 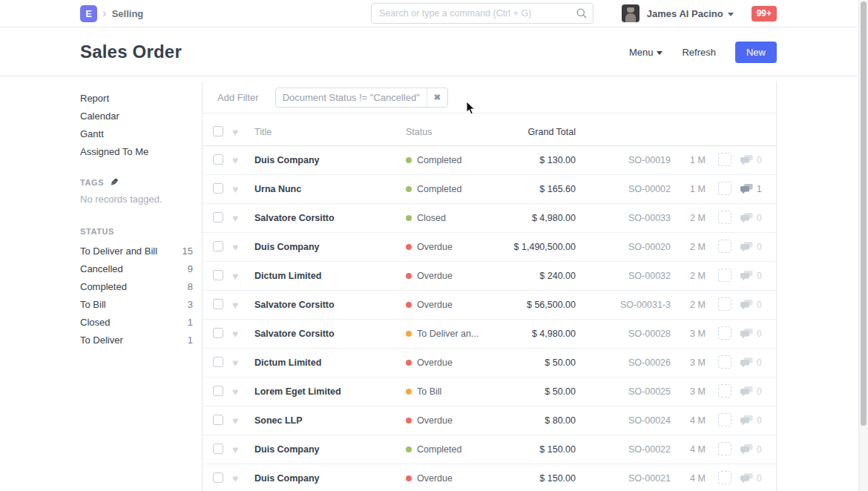 What do you see at coordinates (482, 13) in the screenshot?
I see `search-input` at bounding box center [482, 13].